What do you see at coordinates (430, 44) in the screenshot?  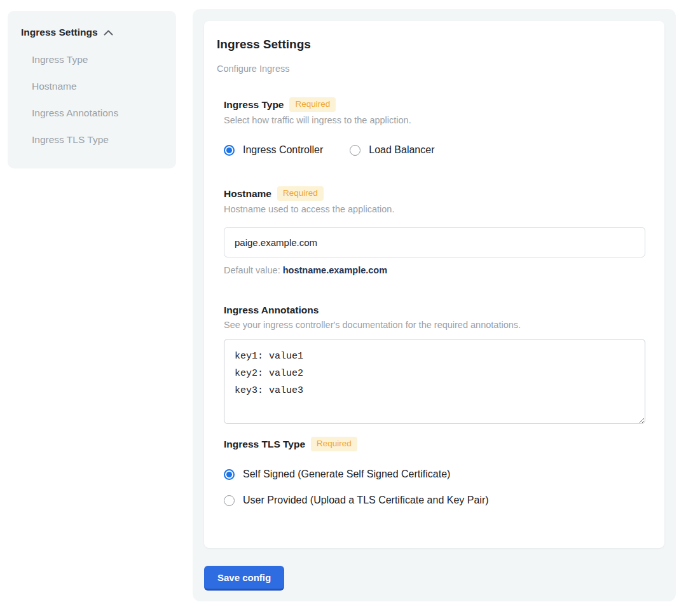 I see `page-title: Ingress Settings` at bounding box center [430, 44].